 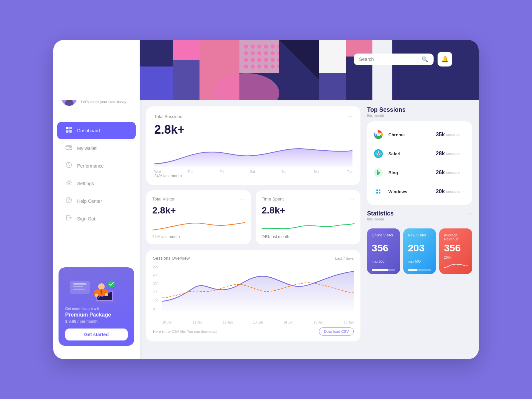 What do you see at coordinates (378, 154) in the screenshot?
I see `safari-icon` at bounding box center [378, 154].